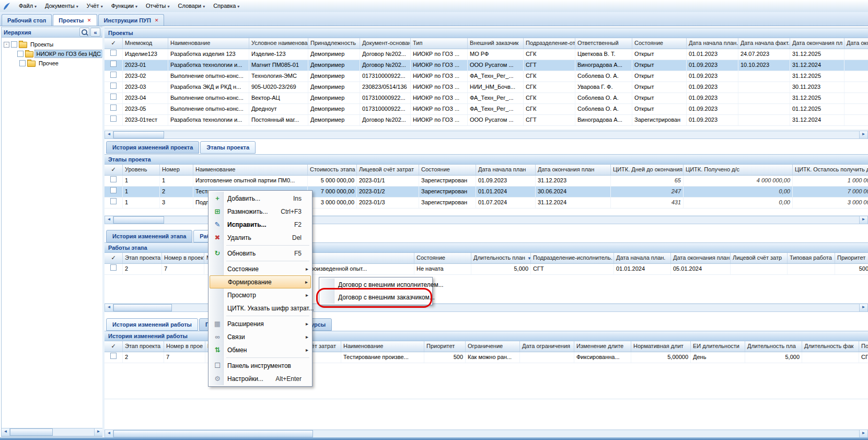  I want to click on table-row: 2023-01Разработка технологии и...Магнит …, so click(486, 66).